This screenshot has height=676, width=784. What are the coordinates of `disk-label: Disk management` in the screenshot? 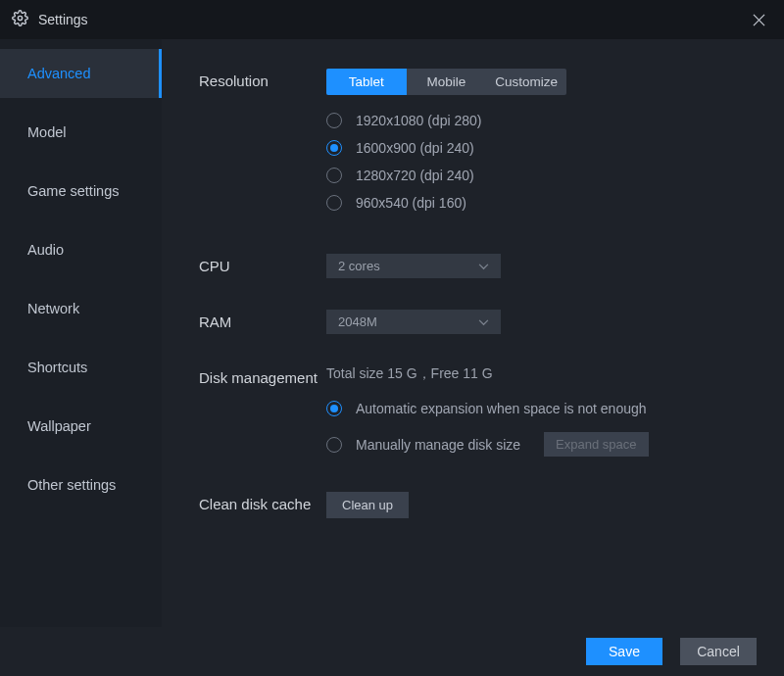 It's located at (263, 419).